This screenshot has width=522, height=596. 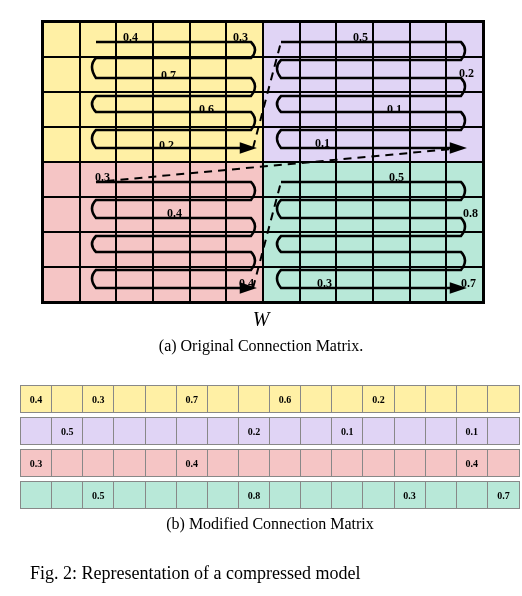 I want to click on w-label: W, so click(x=261, y=320).